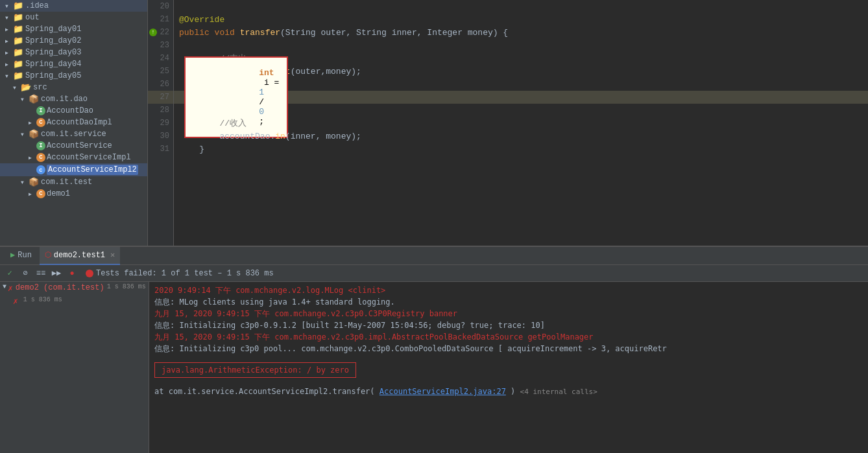 The width and height of the screenshot is (868, 453). Describe the element at coordinates (75, 367) in the screenshot. I see `test-tree: ▼ ✗ demo2 (com.it.test) 1 s 836 ms ✗ 1 s…` at that location.